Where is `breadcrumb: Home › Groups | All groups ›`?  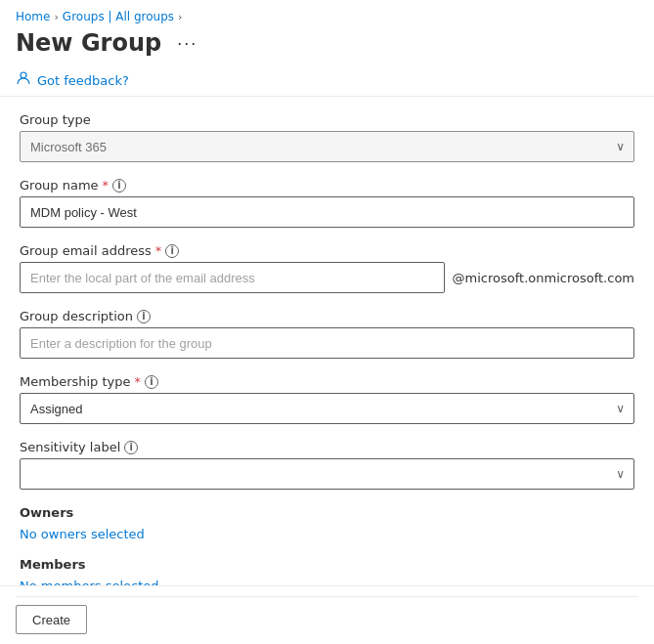
breadcrumb: Home › Groups | All groups › is located at coordinates (327, 14).